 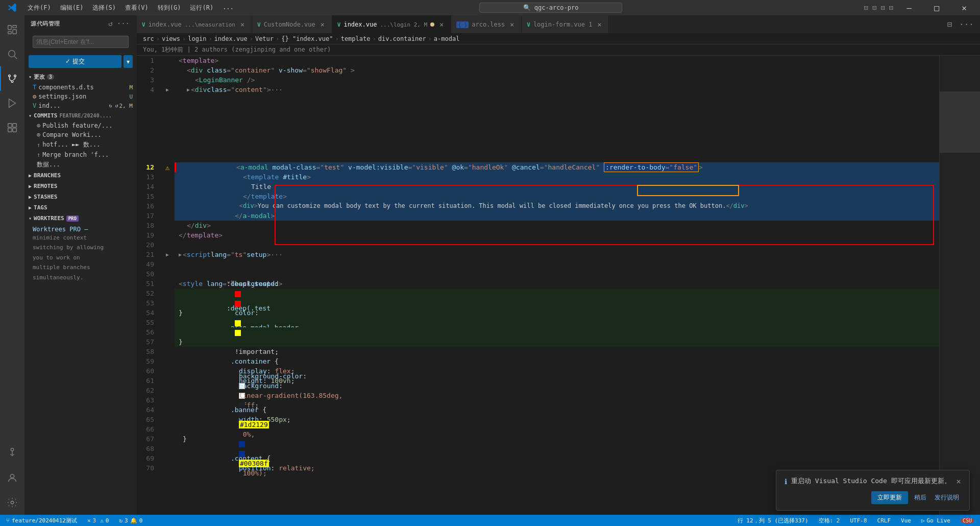 What do you see at coordinates (566, 25) in the screenshot?
I see `tab-login-form-vue: V login-form.vue 1 ×` at bounding box center [566, 25].